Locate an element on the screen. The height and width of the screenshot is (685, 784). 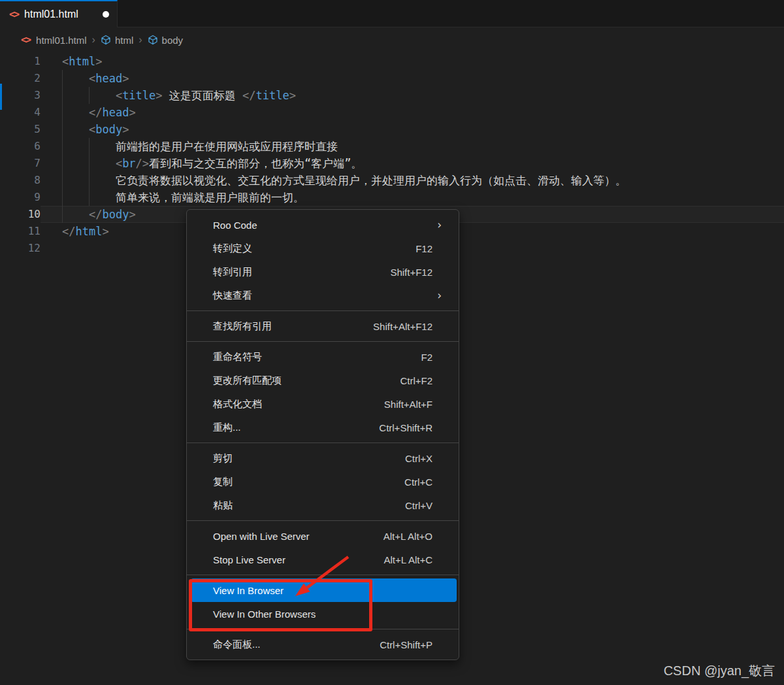
line-number: 8 is located at coordinates (20, 180).